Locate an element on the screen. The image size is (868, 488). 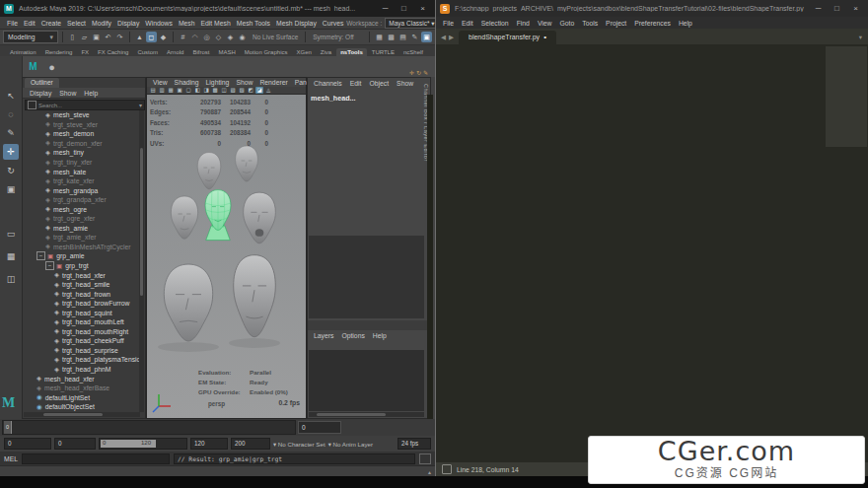
outliner-item: ◈trgt_ogre_xfer is located at coordinates (82, 219).